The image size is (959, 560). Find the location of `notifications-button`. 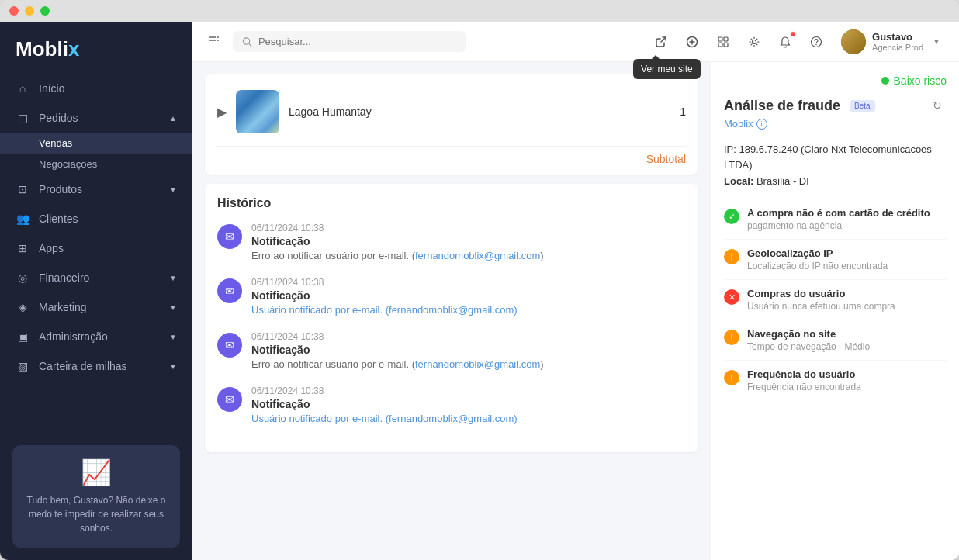

notifications-button is located at coordinates (785, 42).